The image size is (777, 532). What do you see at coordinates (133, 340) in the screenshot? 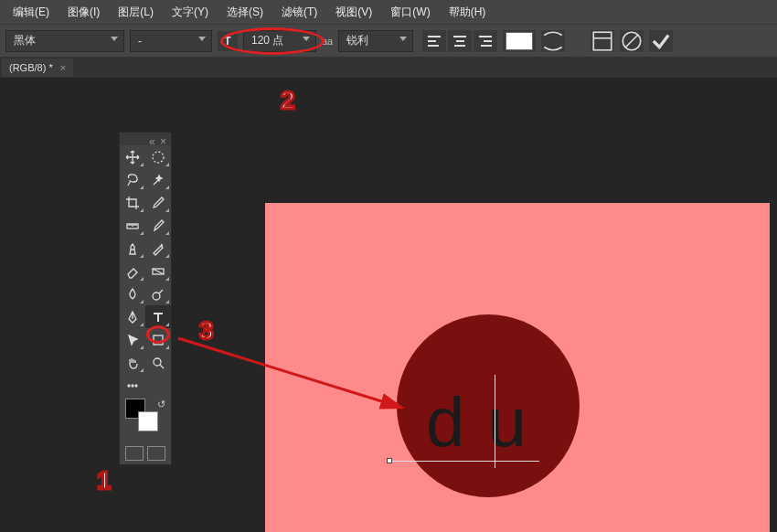
I see `path-select-tool` at bounding box center [133, 340].